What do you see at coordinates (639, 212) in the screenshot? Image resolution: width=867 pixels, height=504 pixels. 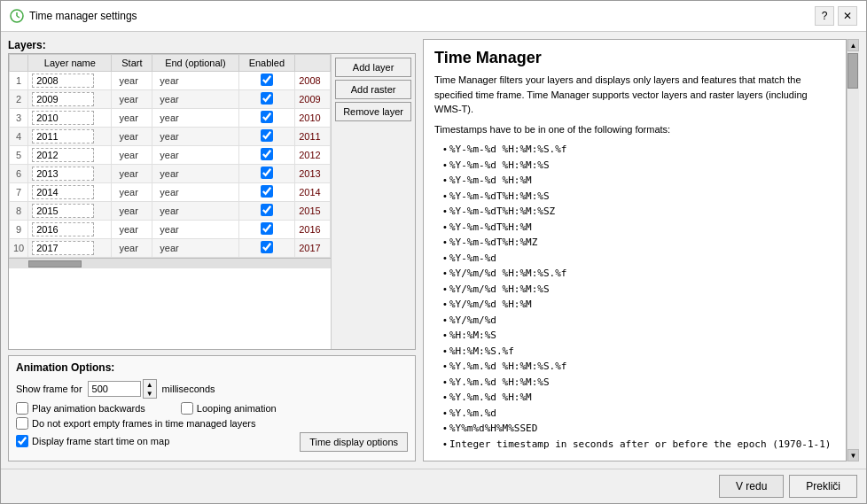 I see `list-item: %Y-%m-%dT%H:%M:%SZ` at bounding box center [639, 212].